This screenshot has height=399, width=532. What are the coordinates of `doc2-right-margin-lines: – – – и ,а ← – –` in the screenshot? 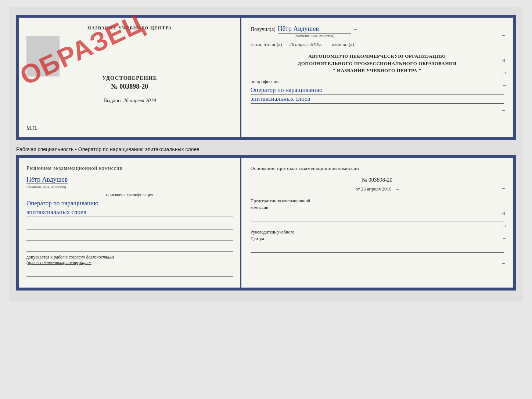 It's located at (505, 220).